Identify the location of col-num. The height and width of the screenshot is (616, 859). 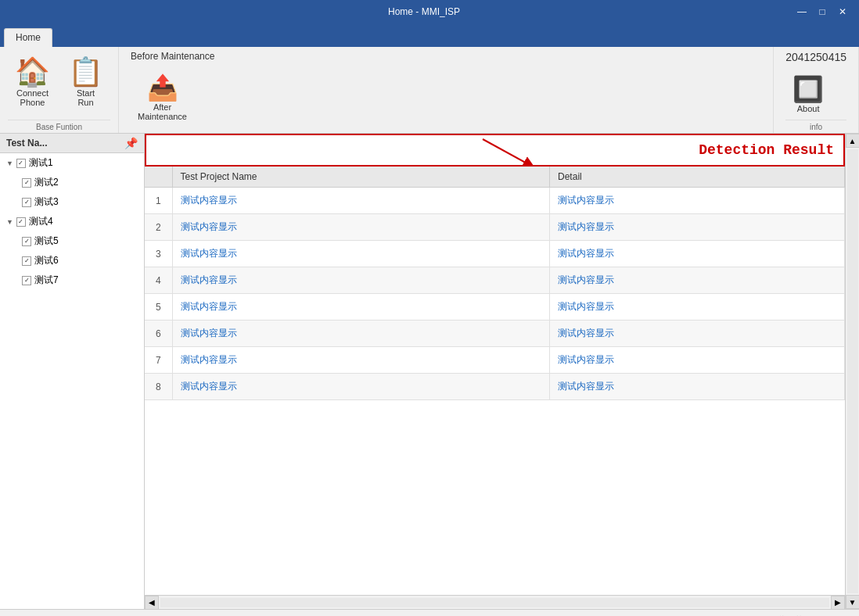
(158, 177).